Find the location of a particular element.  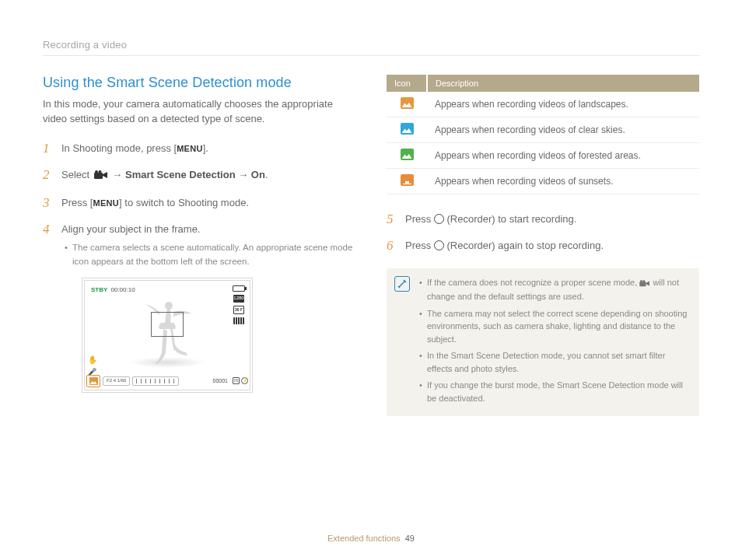

note-box: If the camera does not recognize a prope… is located at coordinates (543, 342).